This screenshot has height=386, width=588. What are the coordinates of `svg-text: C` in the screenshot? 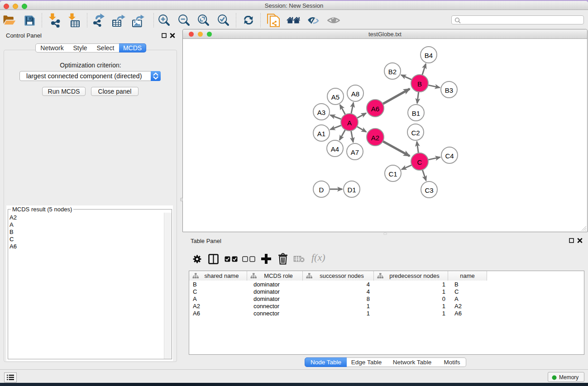 It's located at (420, 162).